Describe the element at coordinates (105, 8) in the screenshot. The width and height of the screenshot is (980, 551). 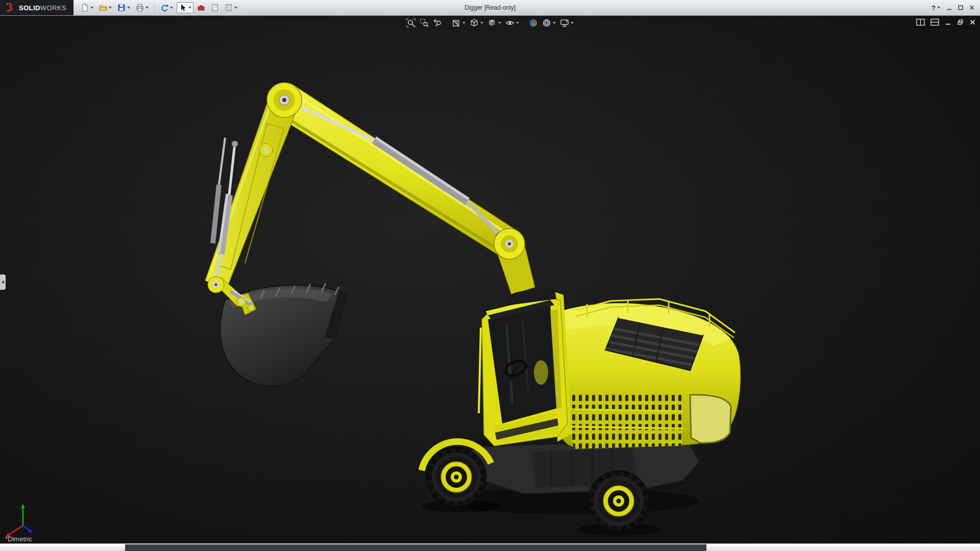
I see `open-button` at that location.